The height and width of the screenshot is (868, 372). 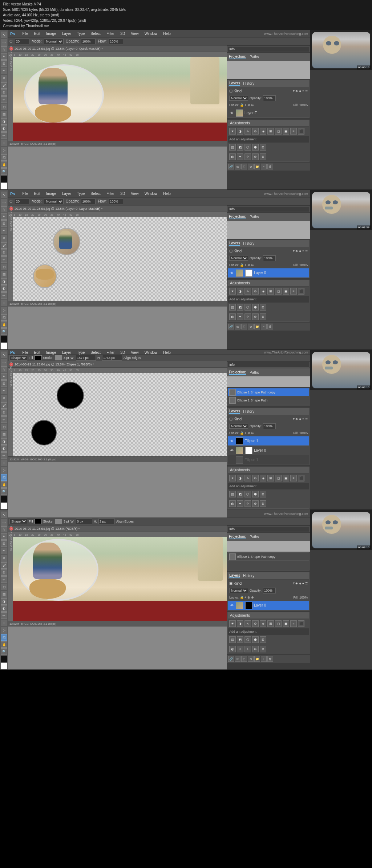 What do you see at coordinates (248, 317) in the screenshot?
I see `adj-e3-2: ✧` at bounding box center [248, 317].